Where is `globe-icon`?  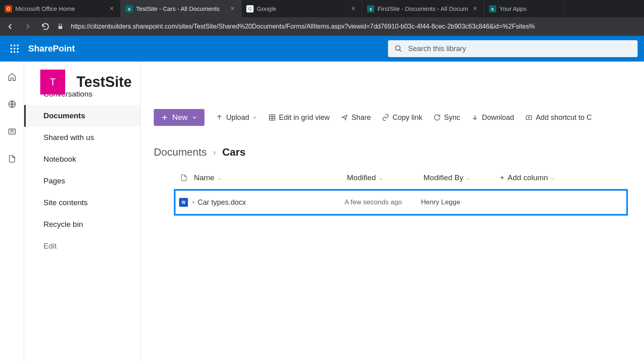 globe-icon is located at coordinates (12, 104).